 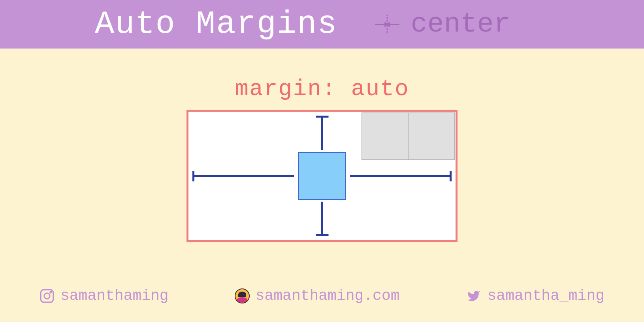 What do you see at coordinates (328, 296) in the screenshot?
I see `website-text: samanthaming.com` at bounding box center [328, 296].